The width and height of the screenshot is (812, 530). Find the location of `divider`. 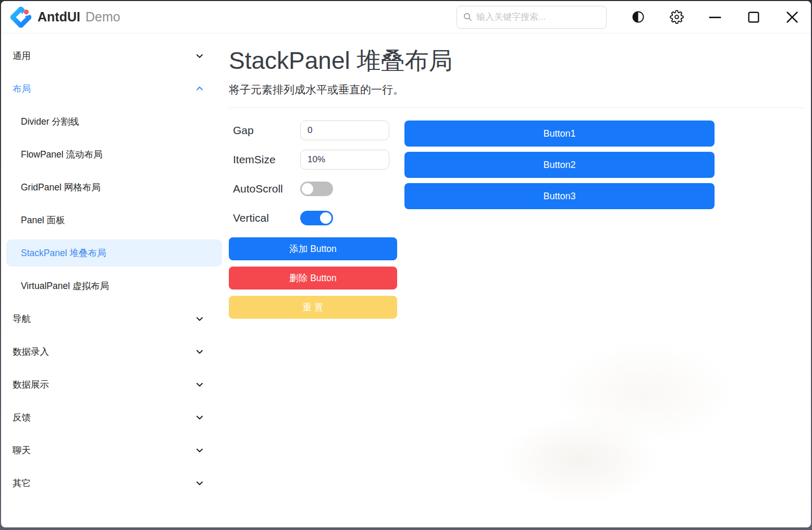

divider is located at coordinates (517, 107).